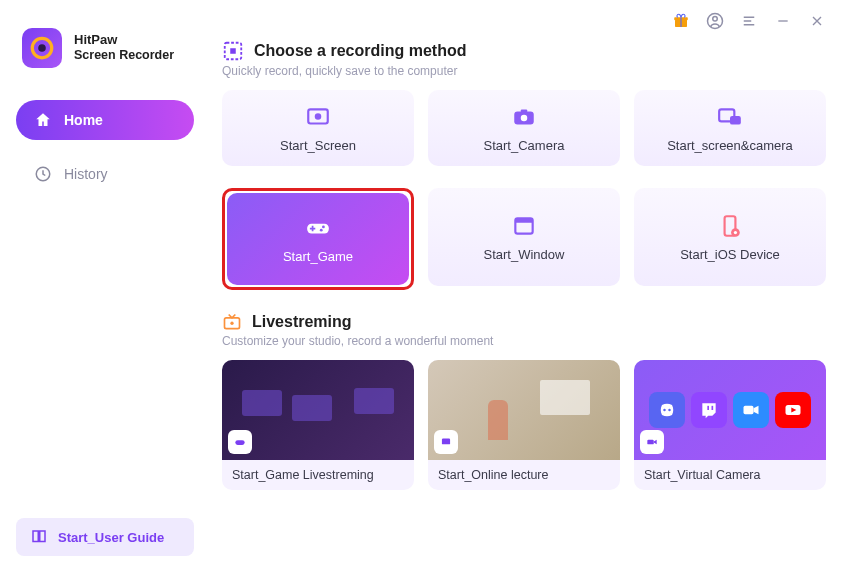  Describe the element at coordinates (318, 239) in the screenshot. I see `tile-start-game-highlight: Start_Game` at that location.